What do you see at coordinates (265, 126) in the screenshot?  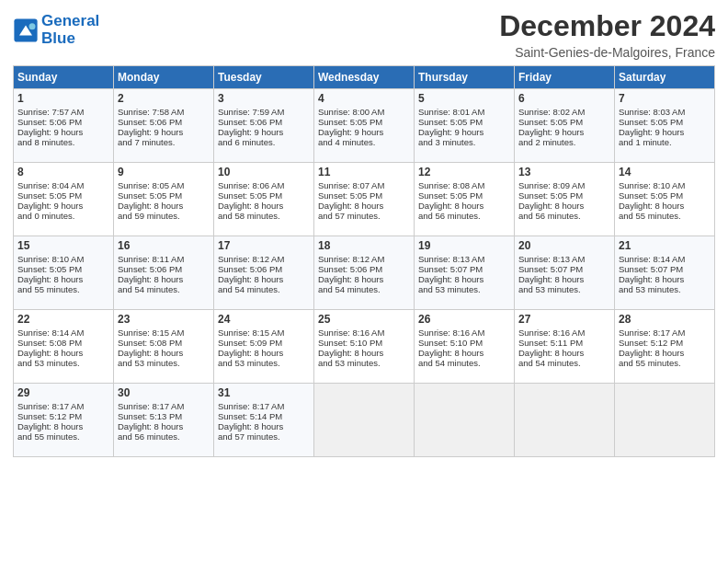 I see `table-cell: 3Sunrise: 7:59 AMSunset: 5:06 PMDaylight…` at bounding box center [265, 126].